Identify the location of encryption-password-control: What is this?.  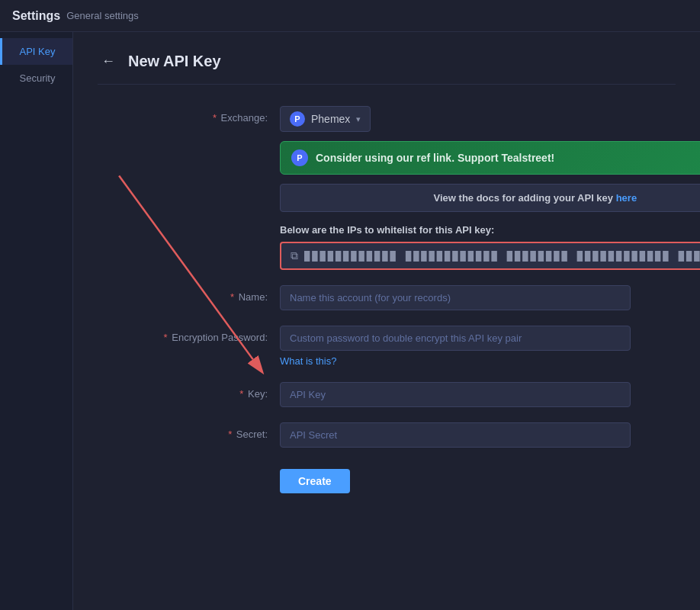
(455, 346).